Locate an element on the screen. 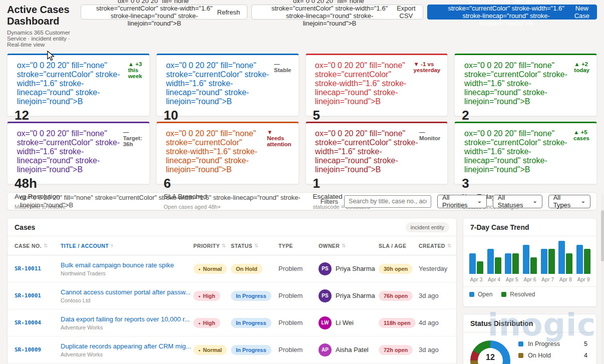 The width and height of the screenshot is (604, 364). priority-filter-select: All Priorities ⌄ is located at coordinates (462, 201).